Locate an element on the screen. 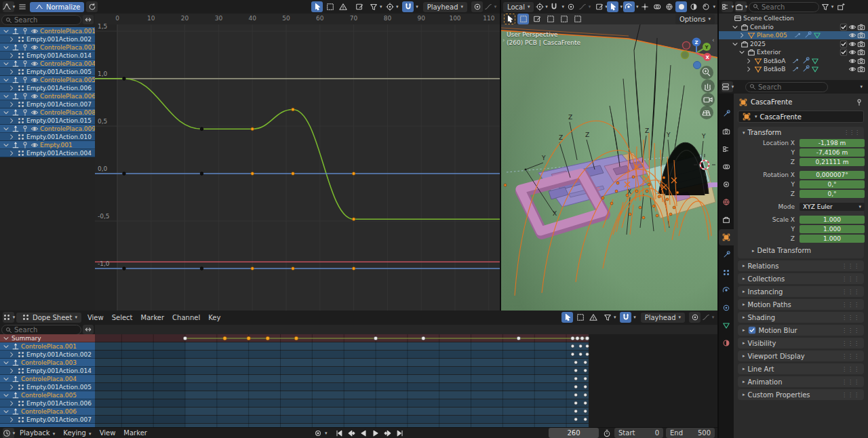  orientation-dropdown: Local▾ is located at coordinates (518, 7).